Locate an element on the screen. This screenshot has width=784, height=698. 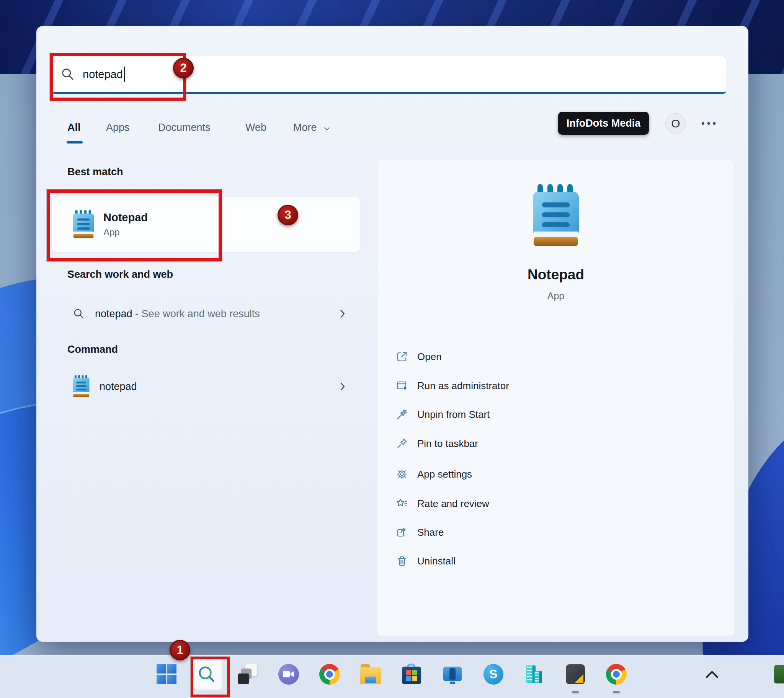
tab-all: All is located at coordinates (74, 127).